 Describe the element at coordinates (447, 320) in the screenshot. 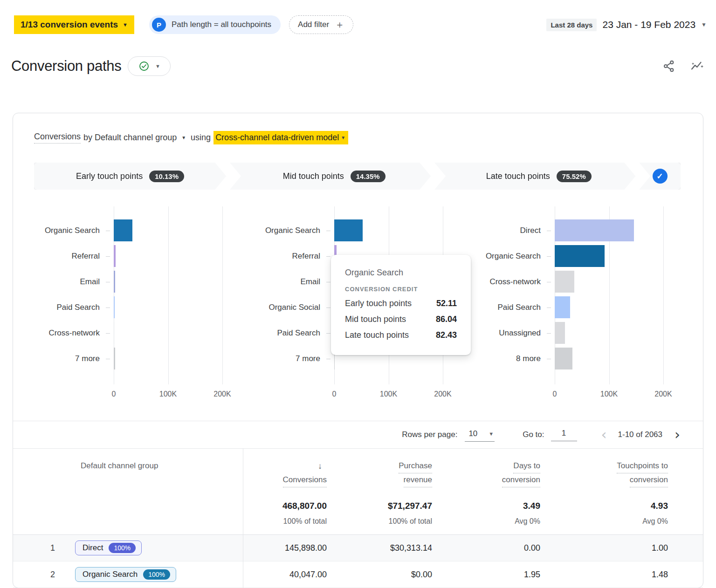

I see `tooltip-row-value: 86.04` at that location.